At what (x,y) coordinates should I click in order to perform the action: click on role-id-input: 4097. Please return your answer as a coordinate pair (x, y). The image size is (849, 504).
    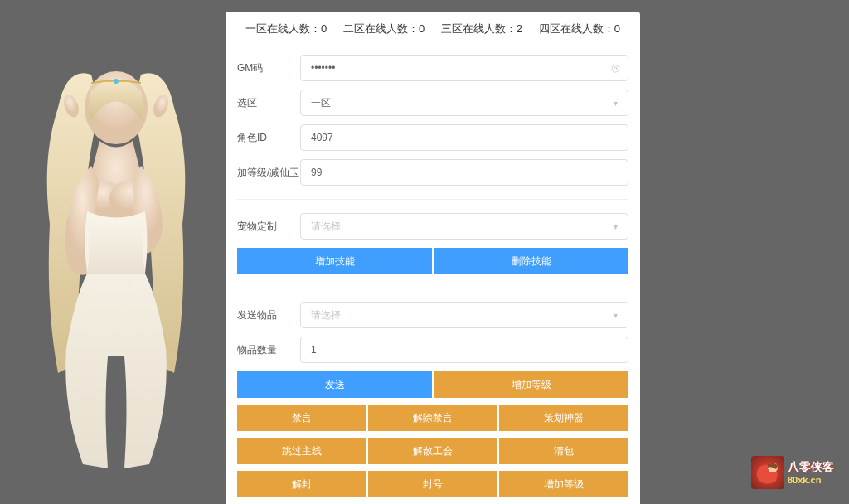
    Looking at the image, I should click on (464, 138).